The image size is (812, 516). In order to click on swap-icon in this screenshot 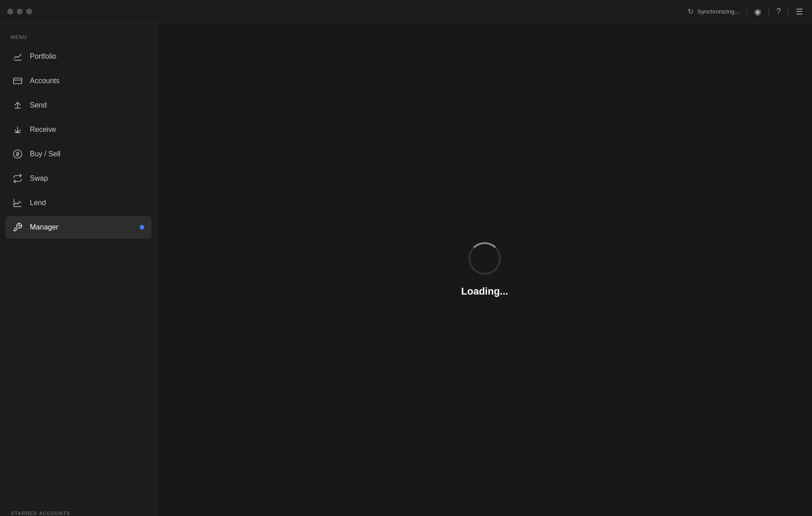, I will do `click(18, 178)`.